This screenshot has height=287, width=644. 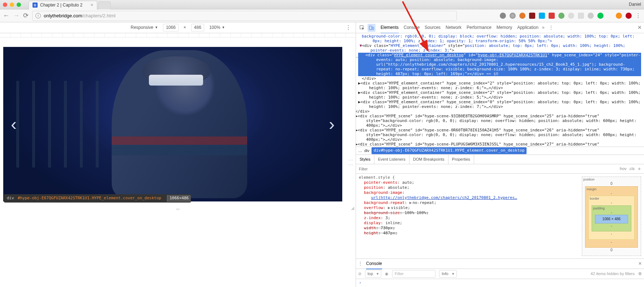 I want to click on tree-line: ▼<div class="HYPE_element_container" sty…, so click(x=499, y=48).